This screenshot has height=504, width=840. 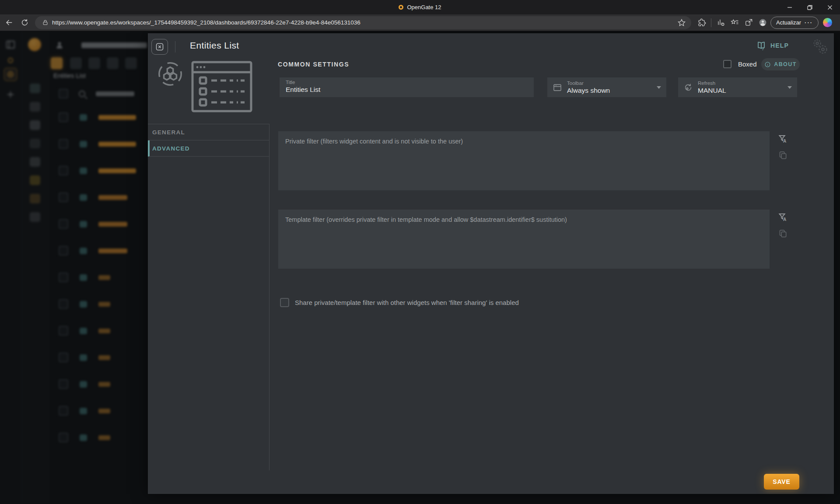 I want to click on refresh-select-value: MANUAL, so click(x=740, y=90).